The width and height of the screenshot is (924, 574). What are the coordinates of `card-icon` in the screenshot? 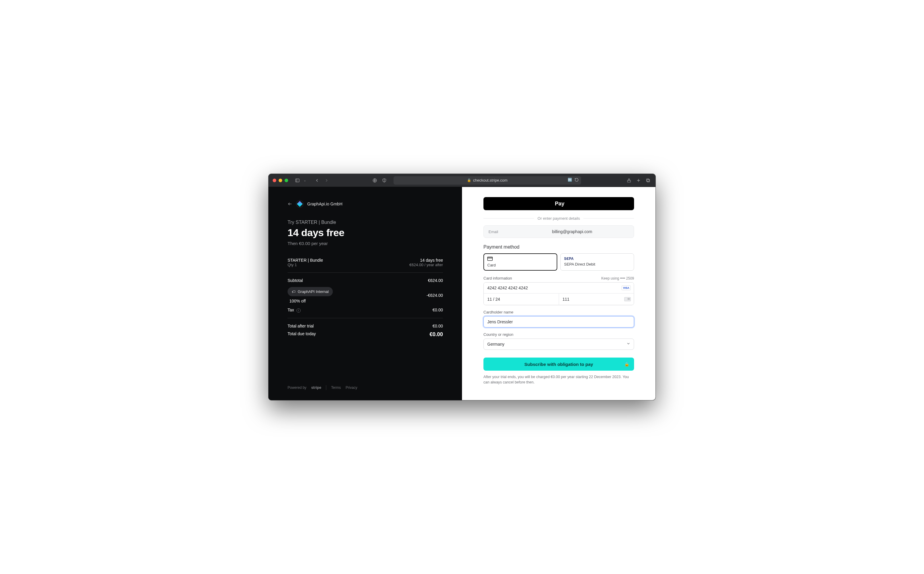 It's located at (520, 259).